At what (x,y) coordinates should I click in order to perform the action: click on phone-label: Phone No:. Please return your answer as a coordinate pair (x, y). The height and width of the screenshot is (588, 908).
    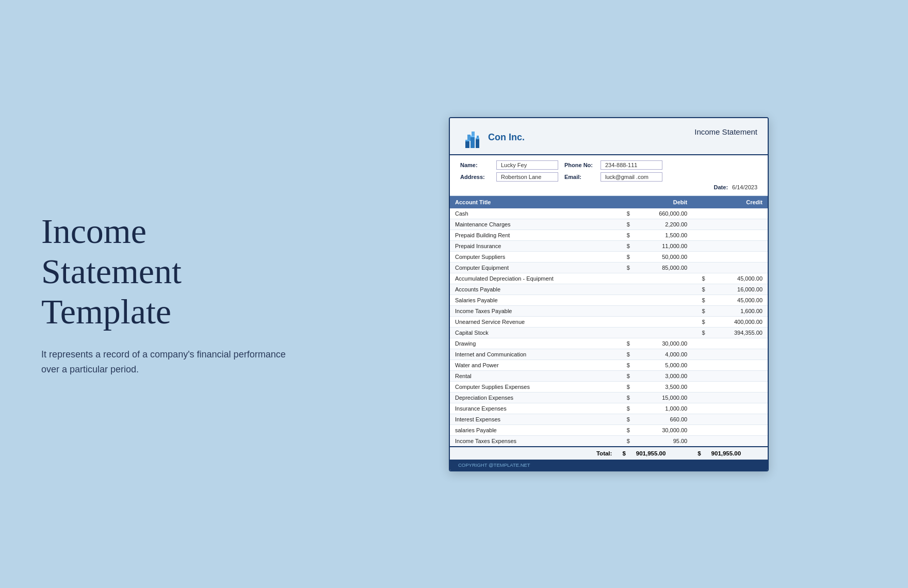
    Looking at the image, I should click on (582, 165).